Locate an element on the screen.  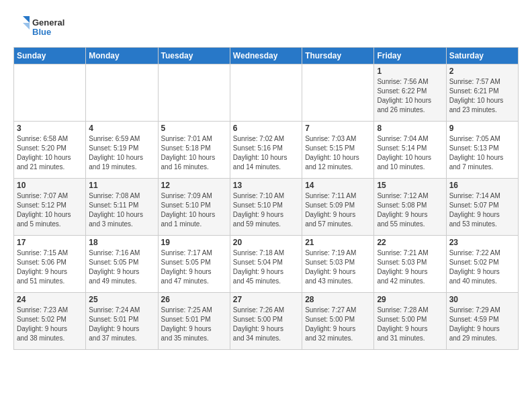
calendar-cell: 13Sunrise: 7:10 AM Sunset: 5:10 PM Dayli… is located at coordinates (266, 207).